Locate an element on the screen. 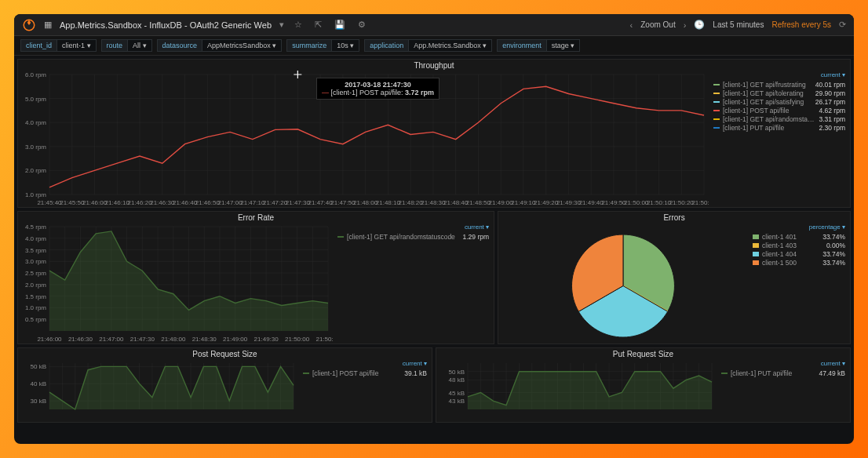 This screenshot has width=868, height=458. legend-name: client-1 401 is located at coordinates (791, 237).